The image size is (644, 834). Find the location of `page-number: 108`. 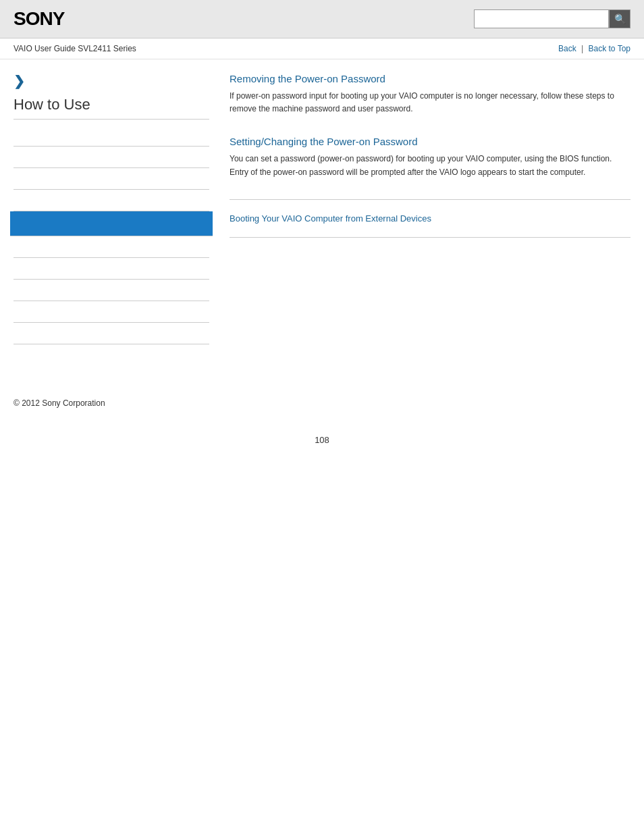

page-number: 108 is located at coordinates (322, 440).